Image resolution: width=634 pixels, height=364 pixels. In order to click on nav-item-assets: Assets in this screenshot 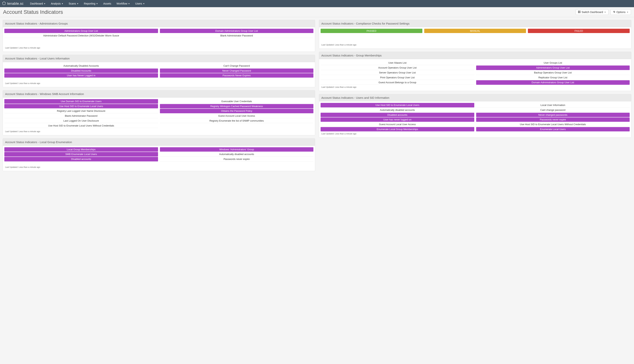, I will do `click(107, 4)`.